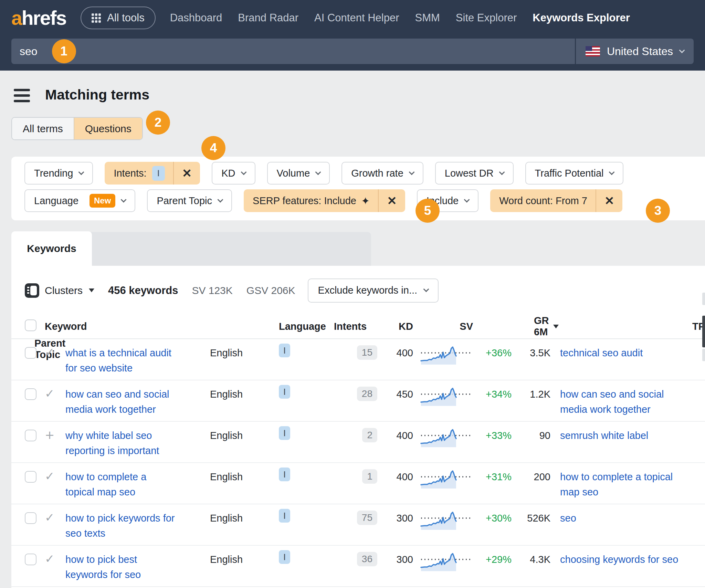 The image size is (705, 588). Describe the element at coordinates (541, 326) in the screenshot. I see `header-gr-label: GR 6M` at that location.